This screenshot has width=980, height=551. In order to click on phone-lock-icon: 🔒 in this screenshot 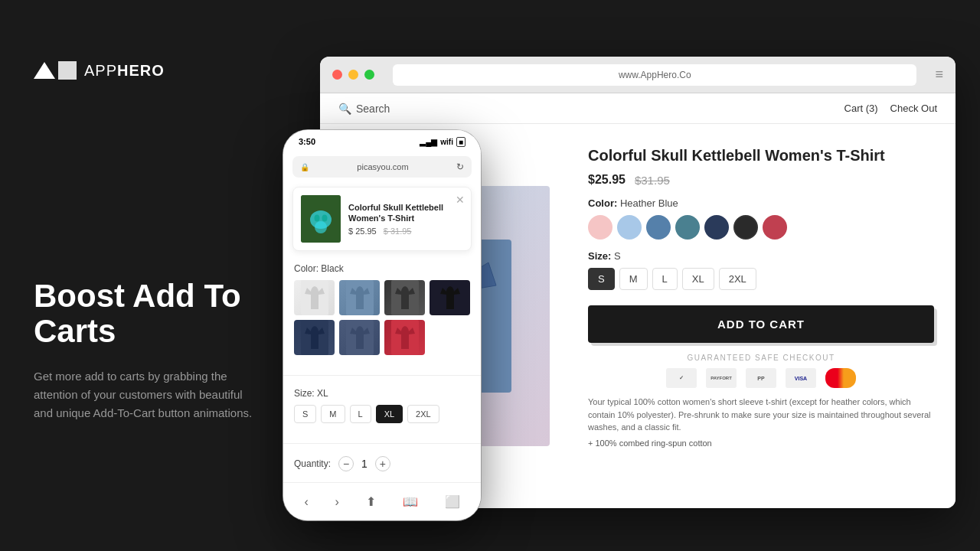, I will do `click(305, 167)`.